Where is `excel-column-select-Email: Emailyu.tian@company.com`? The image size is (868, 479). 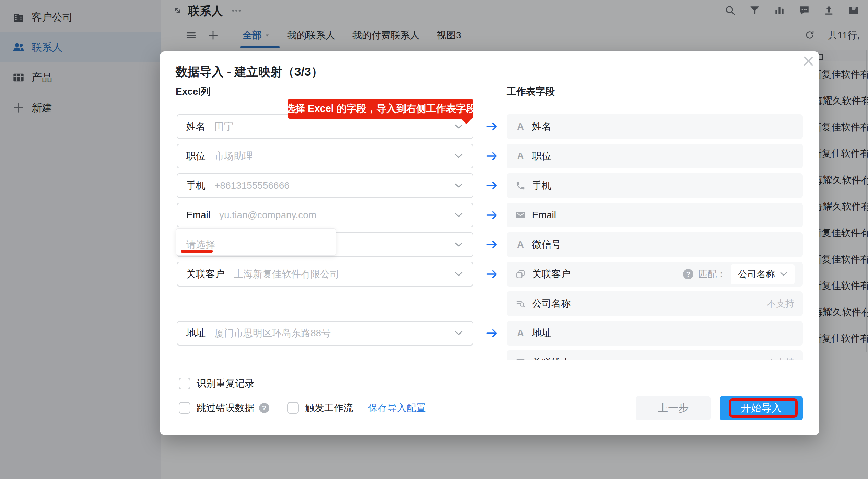 excel-column-select-Email: Emailyu.tian@company.com is located at coordinates (325, 215).